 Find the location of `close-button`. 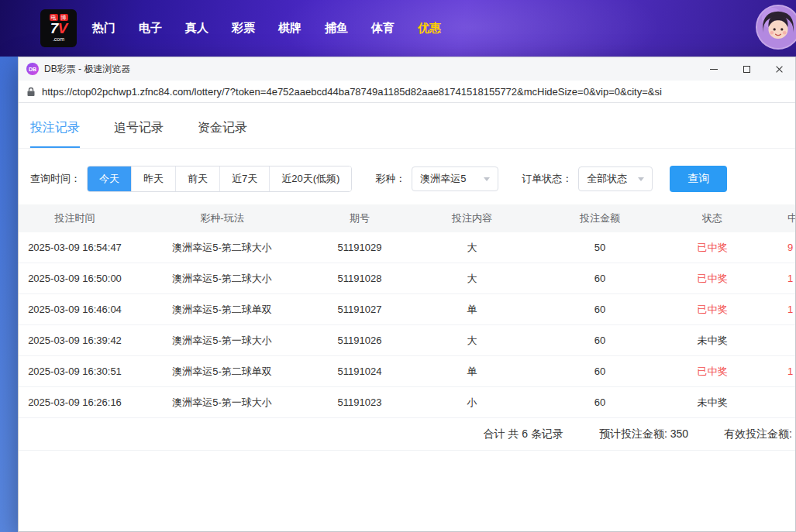

close-button is located at coordinates (779, 69).